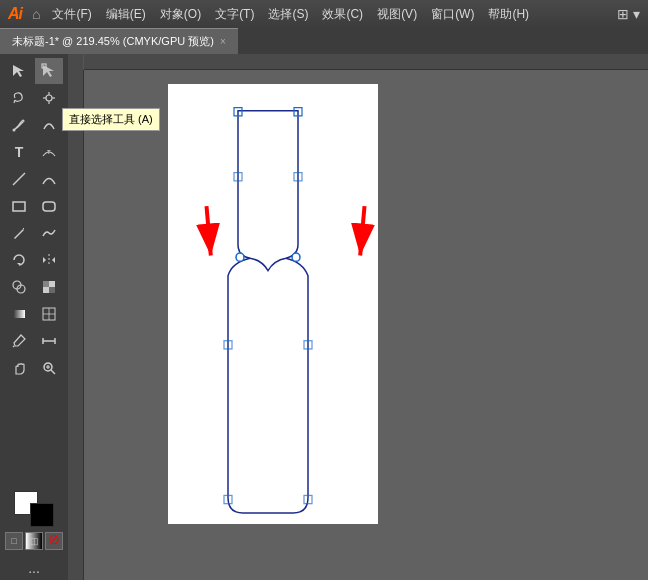  What do you see at coordinates (49, 152) in the screenshot?
I see `svg-text: T` at bounding box center [49, 152].